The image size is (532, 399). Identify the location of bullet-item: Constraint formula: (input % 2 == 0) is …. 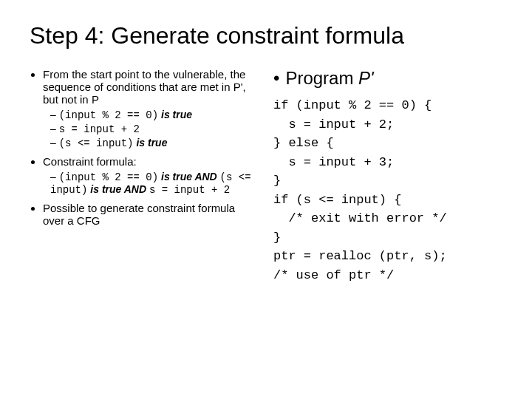
(151, 176).